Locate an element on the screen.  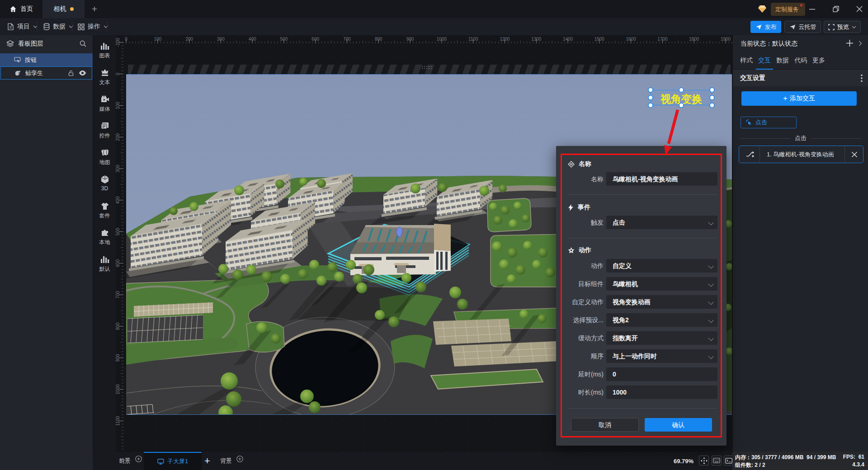
svg-text: -100 is located at coordinates (118, 42).